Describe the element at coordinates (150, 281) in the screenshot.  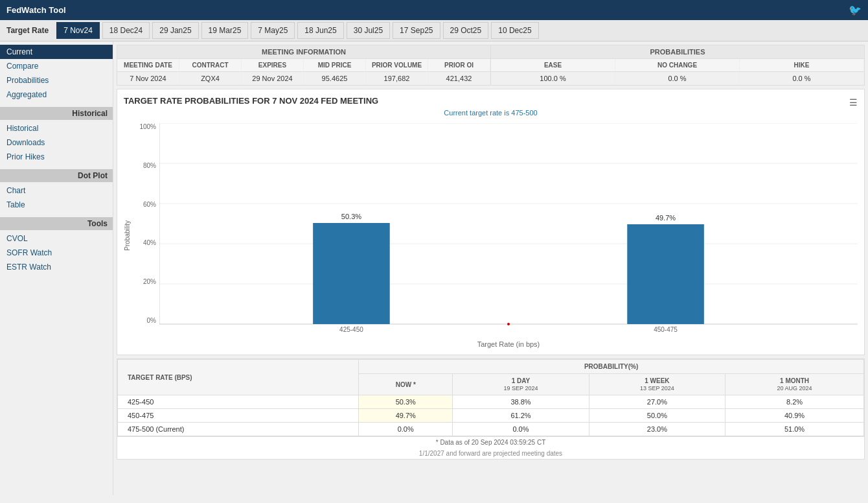
I see `y-tick-20: 20%` at that location.